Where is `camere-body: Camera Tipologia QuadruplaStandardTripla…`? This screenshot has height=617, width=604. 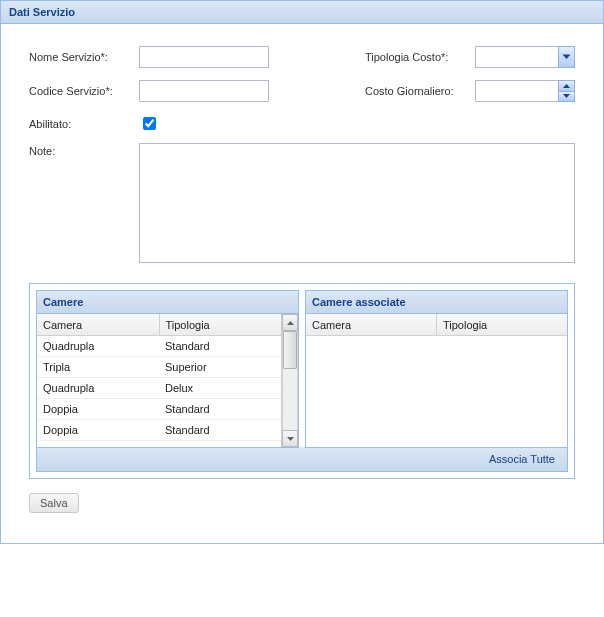 camere-body: Camera Tipologia QuadruplaStandardTripla… is located at coordinates (168, 380).